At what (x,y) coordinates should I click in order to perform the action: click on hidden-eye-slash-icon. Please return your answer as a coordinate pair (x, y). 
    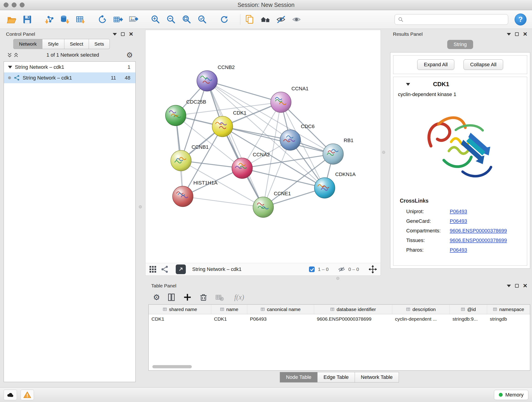
    Looking at the image, I should click on (342, 269).